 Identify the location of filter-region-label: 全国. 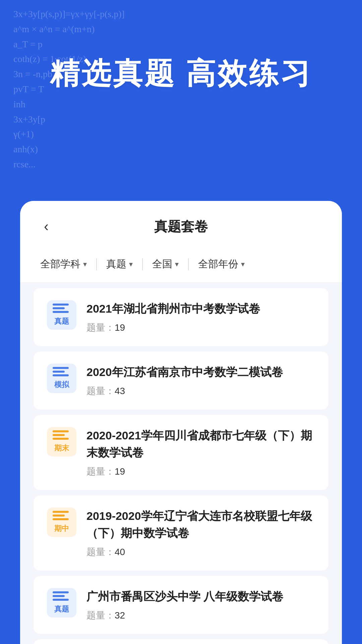
(162, 264).